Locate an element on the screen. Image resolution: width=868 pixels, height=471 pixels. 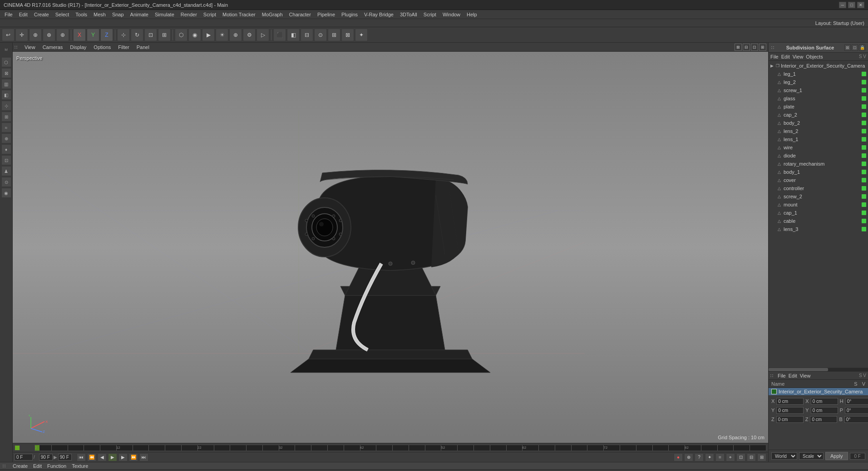
coord-world-dropdown: World Object is located at coordinates (784, 456).